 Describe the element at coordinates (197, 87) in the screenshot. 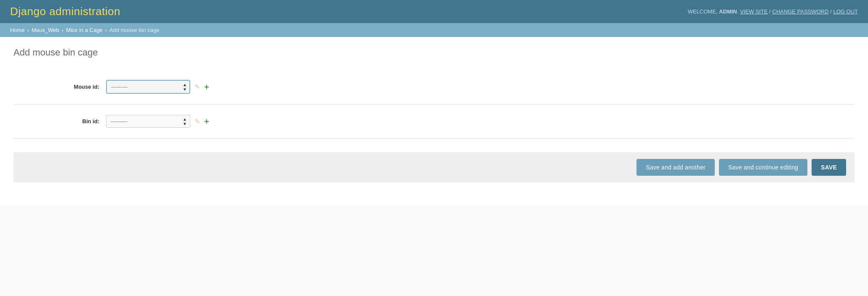

I see `mouse-id-edit-icon: ✎` at that location.